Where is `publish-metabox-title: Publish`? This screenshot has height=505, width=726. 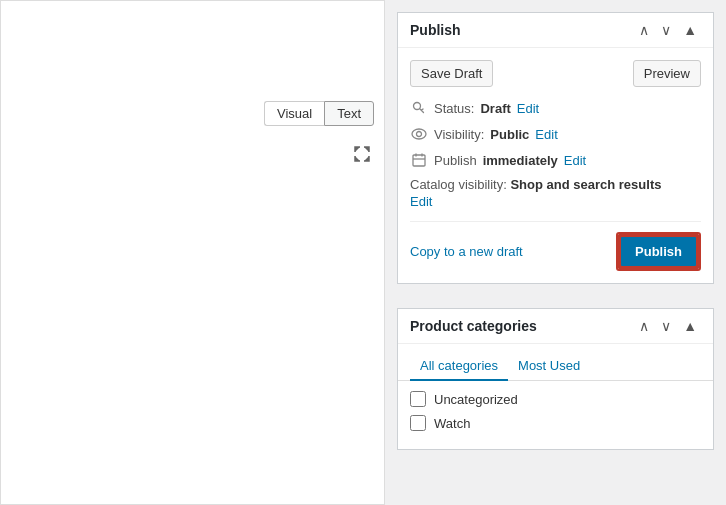 publish-metabox-title: Publish is located at coordinates (436, 30).